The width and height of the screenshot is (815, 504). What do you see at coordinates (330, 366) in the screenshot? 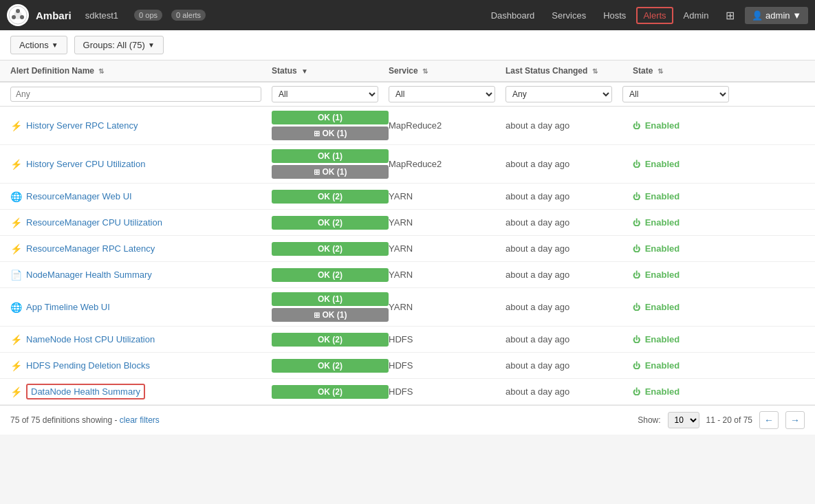
I see `status-cell: OK (2)` at bounding box center [330, 366].